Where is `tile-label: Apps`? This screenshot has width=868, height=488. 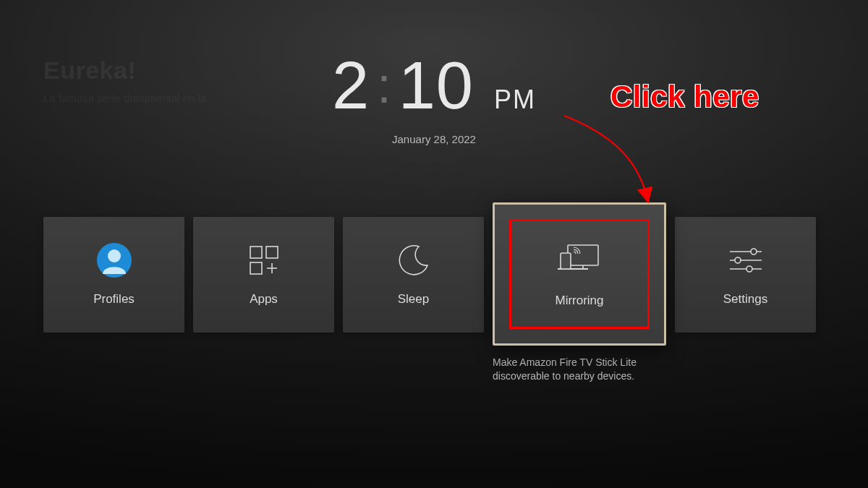 tile-label: Apps is located at coordinates (263, 299).